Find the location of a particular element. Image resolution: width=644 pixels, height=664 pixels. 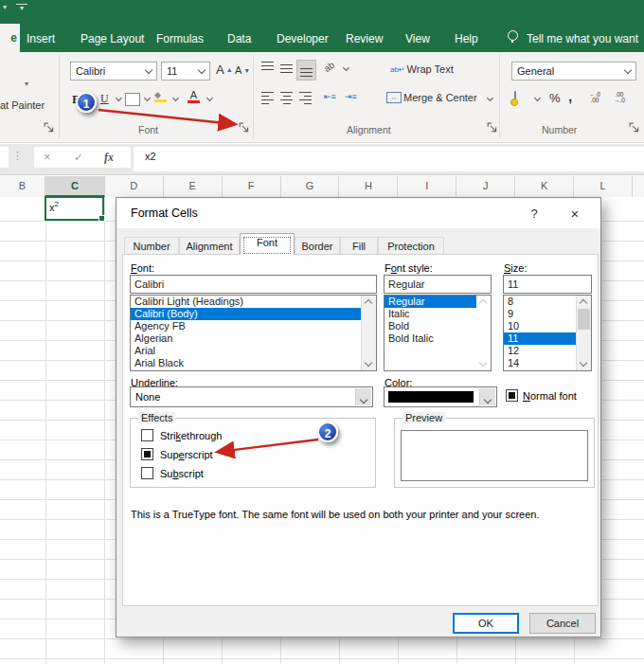

formula-bar-grip-icon: ⋮ is located at coordinates (17, 155).